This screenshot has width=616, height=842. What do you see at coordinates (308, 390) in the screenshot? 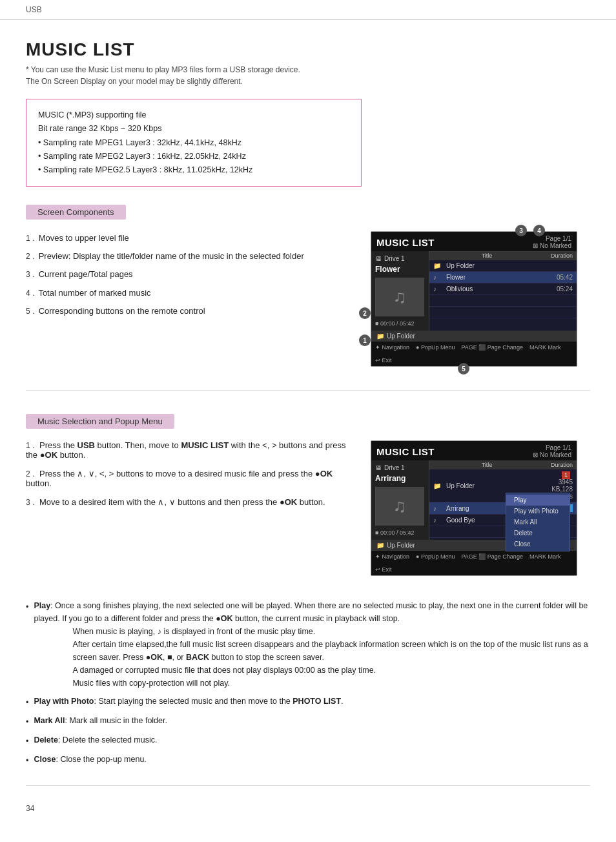
I see `section-divider` at bounding box center [308, 390].